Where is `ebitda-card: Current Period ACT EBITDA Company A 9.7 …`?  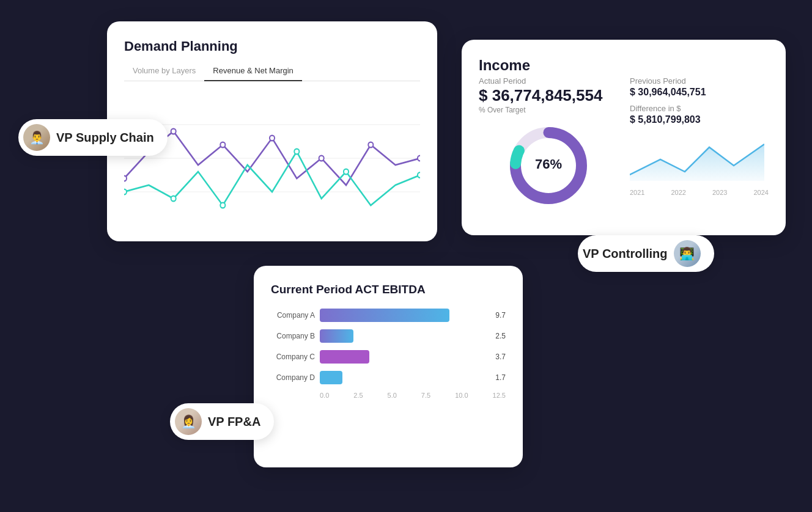
ebitda-card: Current Period ACT EBITDA Company A 9.7 … is located at coordinates (388, 367).